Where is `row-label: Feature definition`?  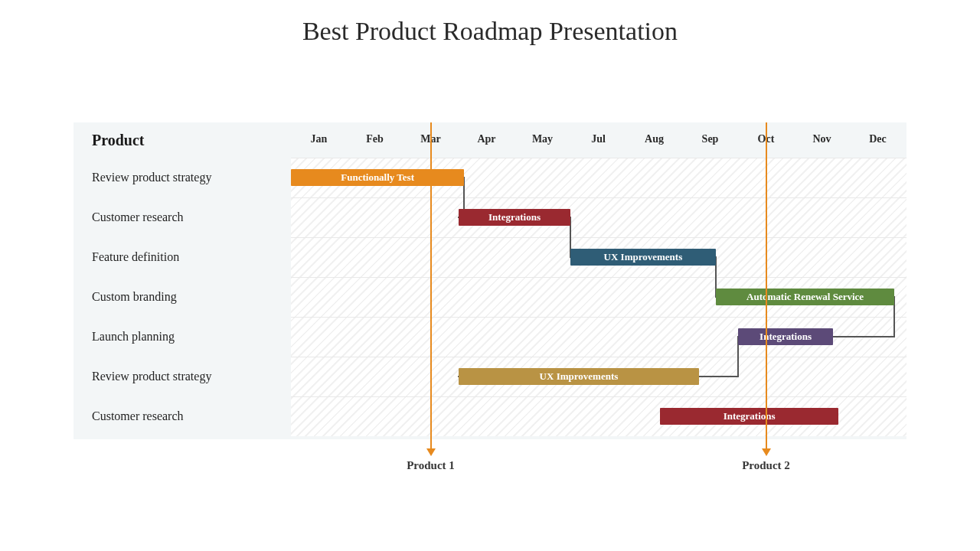 row-label: Feature definition is located at coordinates (136, 257).